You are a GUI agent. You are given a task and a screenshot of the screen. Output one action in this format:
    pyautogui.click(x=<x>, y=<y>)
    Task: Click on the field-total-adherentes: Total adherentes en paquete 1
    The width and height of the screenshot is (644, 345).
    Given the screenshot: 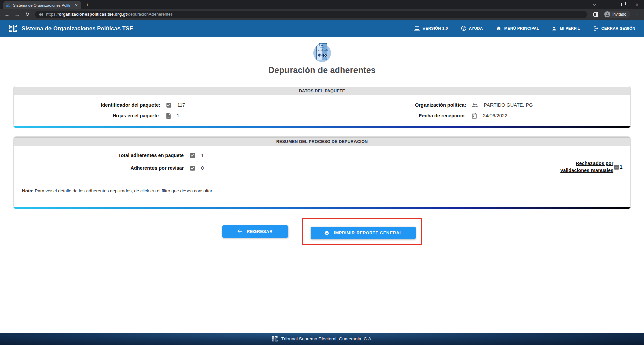 What is the action you would take?
    pyautogui.click(x=169, y=155)
    